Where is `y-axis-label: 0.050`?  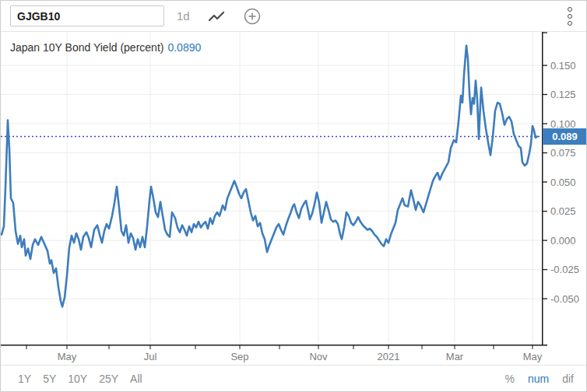
y-axis-label: 0.050 is located at coordinates (564, 182).